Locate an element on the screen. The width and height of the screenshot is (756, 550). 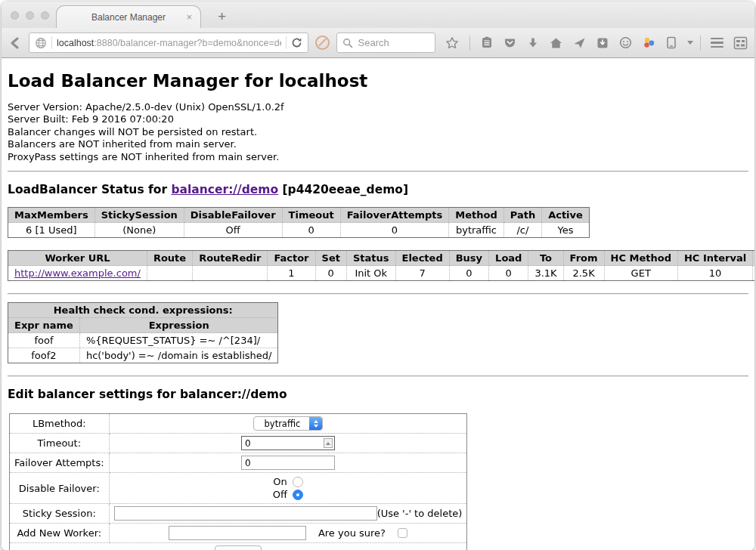
zoom-window-button is located at coordinates (45, 15).